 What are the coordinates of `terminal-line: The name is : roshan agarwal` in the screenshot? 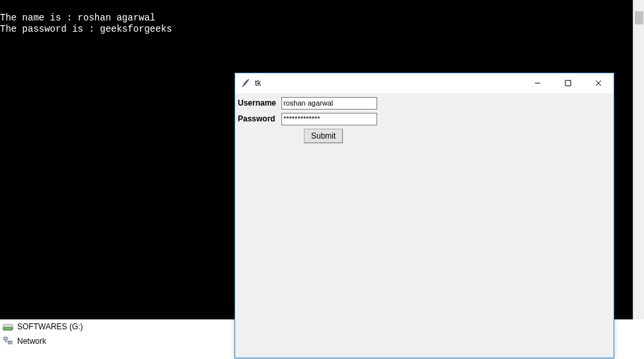 It's located at (78, 18).